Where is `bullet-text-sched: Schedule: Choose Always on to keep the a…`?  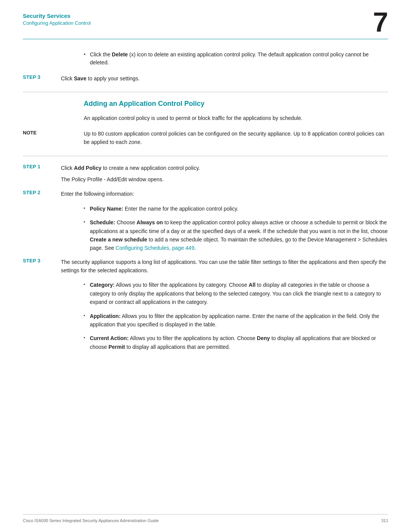
bullet-text-sched: Schedule: Choose Always on to keep the a… is located at coordinates (239, 235).